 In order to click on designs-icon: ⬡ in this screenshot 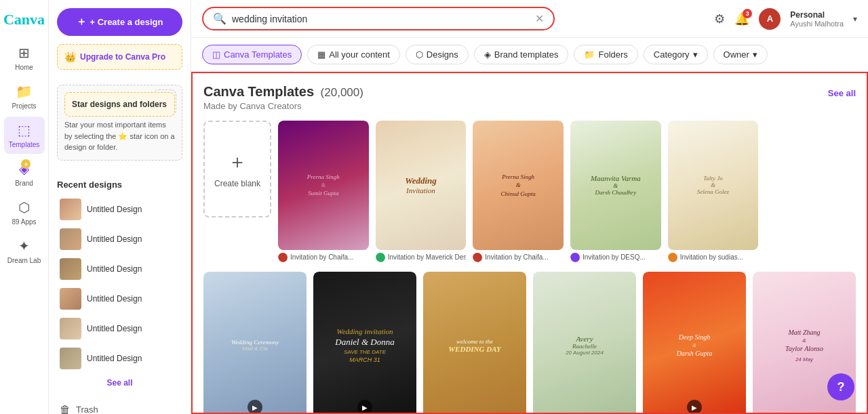, I will do `click(419, 54)`.